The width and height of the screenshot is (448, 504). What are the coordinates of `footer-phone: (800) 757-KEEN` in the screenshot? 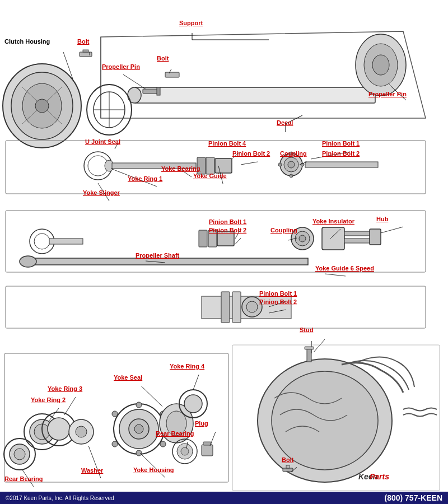 It's located at (414, 498).